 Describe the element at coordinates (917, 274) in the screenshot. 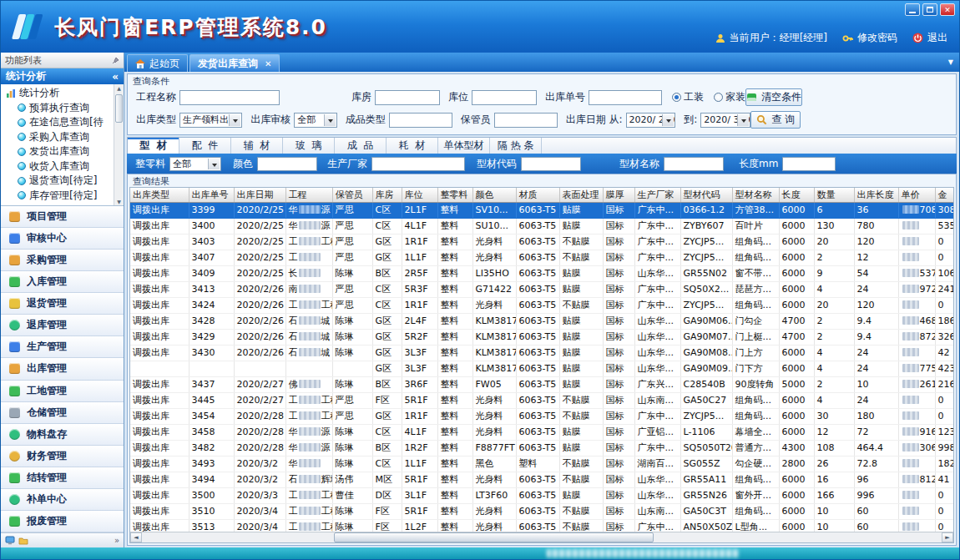

I see `cell: 537` at that location.